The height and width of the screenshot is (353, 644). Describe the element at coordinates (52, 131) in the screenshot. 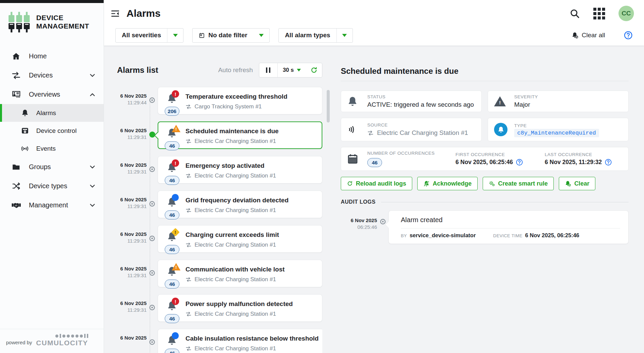

I see `sidebar-item-device-control: Device control` at that location.